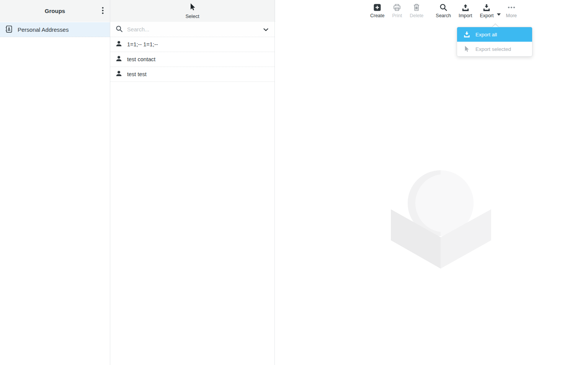 This screenshot has height=365, width=588. Describe the element at coordinates (192, 60) in the screenshot. I see `contact-list: 1=1;-- 1=1;-- test contact test test` at that location.